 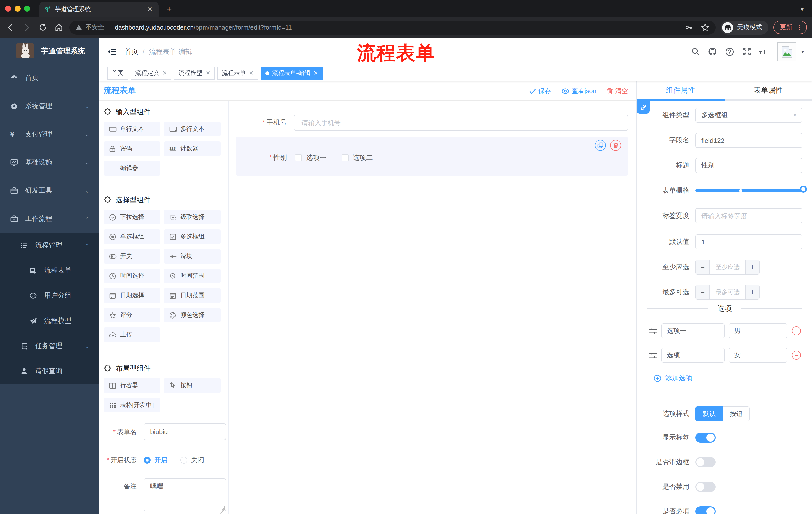 What do you see at coordinates (50, 219) in the screenshot?
I see `sidebar-item-workflow: 工作流程 ⌃` at bounding box center [50, 219].